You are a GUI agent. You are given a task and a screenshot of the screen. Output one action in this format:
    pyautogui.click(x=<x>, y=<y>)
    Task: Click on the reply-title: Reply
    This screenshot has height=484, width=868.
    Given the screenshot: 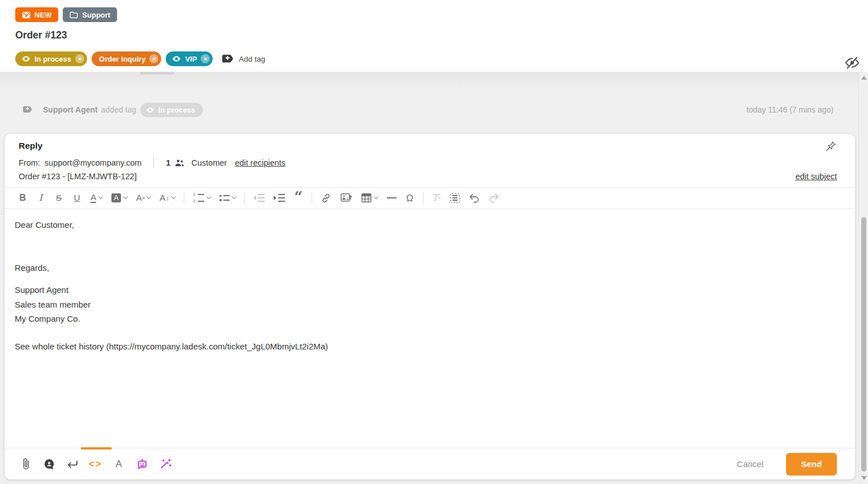 What is the action you would take?
    pyautogui.click(x=430, y=146)
    